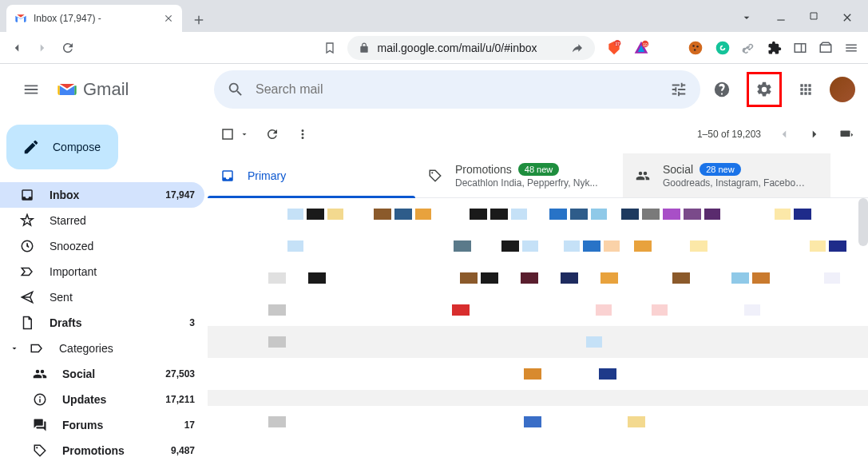  I want to click on wallet-icon, so click(826, 48).